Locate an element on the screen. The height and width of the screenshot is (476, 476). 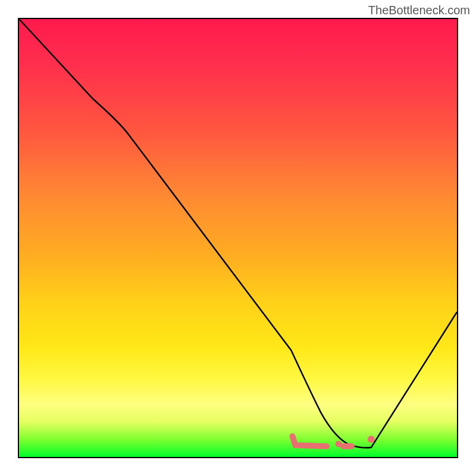
watermark-text: TheBottleneck.com is located at coordinates (419, 11).